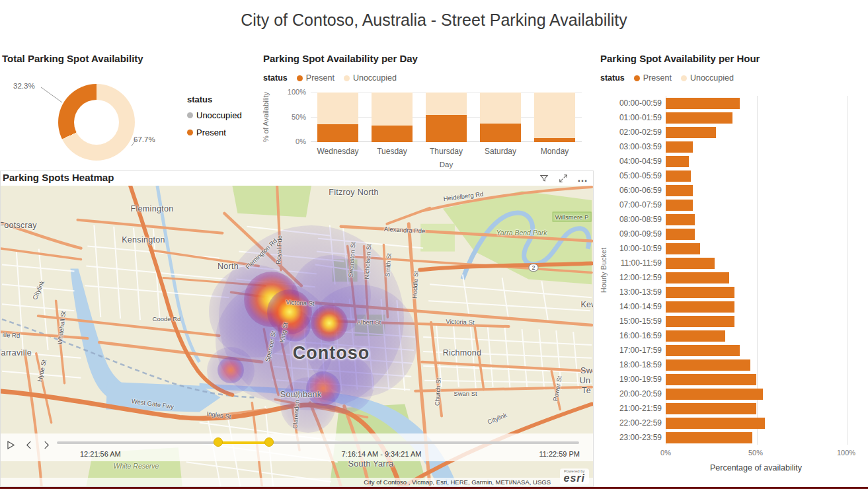 The width and height of the screenshot is (868, 489). What do you see at coordinates (639, 307) in the screenshot?
I see `hour-axis-label: 14:00-14:59` at bounding box center [639, 307].